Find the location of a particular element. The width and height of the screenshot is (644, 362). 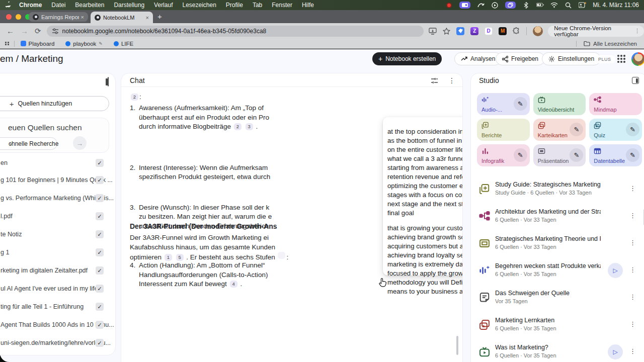

menu-datei: Datei is located at coordinates (58, 5).